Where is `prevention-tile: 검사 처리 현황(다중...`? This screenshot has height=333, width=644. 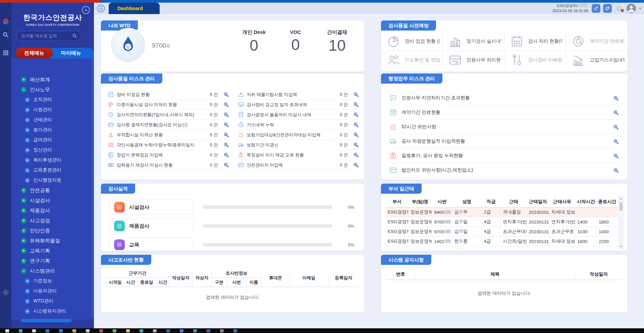 prevention-tile: 검사 처리 현황(다중... is located at coordinates (535, 41).